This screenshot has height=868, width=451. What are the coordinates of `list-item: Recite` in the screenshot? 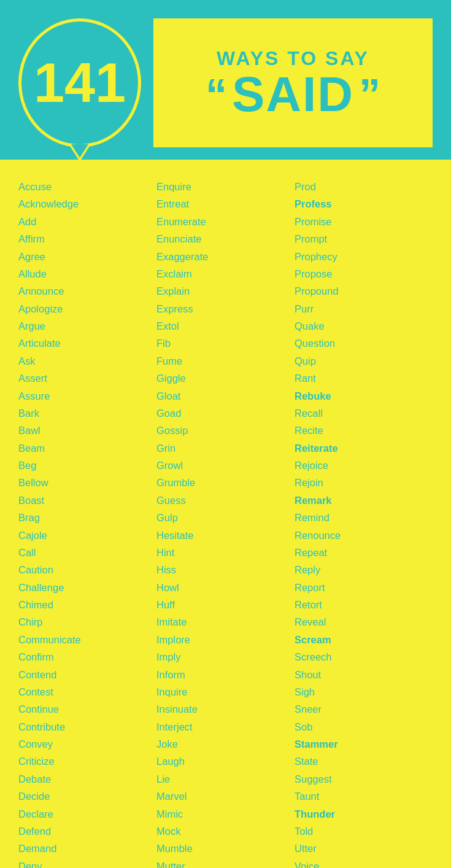 It's located at (363, 430).